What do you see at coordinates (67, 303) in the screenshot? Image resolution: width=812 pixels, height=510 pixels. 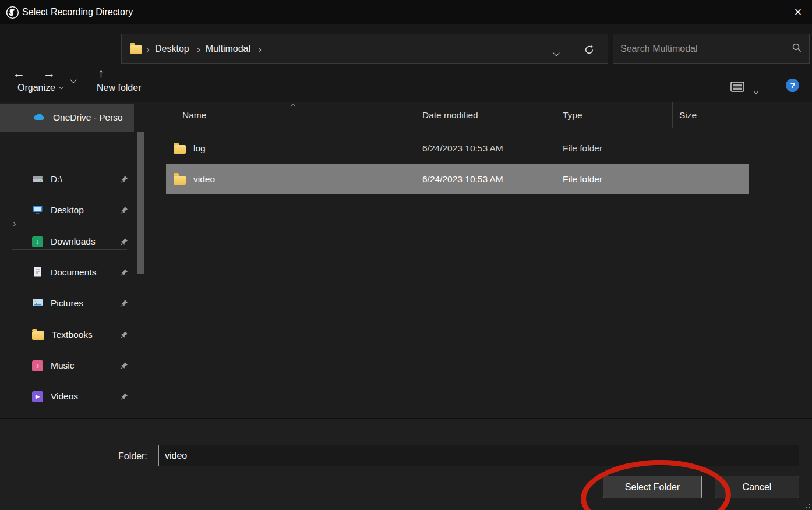 I see `sidebar-item-label: Pictures` at bounding box center [67, 303].